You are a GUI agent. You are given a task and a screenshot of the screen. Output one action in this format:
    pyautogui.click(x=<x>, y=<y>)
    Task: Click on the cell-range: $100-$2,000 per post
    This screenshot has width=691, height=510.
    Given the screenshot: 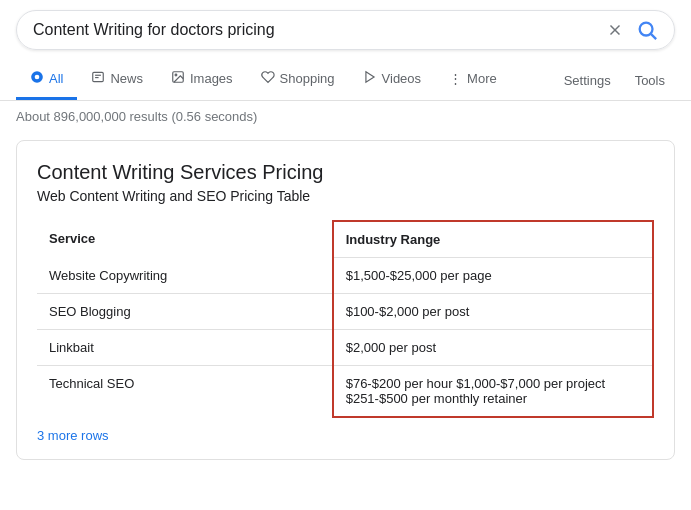 What is the action you would take?
    pyautogui.click(x=493, y=312)
    